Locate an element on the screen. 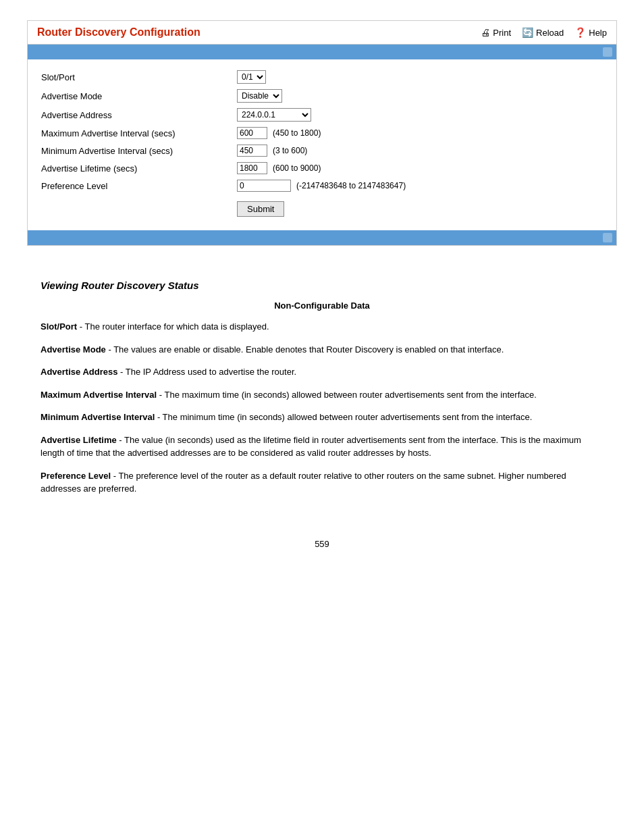 The image size is (644, 834). doc-def-max-interval: - The maximum time (in seconds) allowed … is located at coordinates (347, 394).